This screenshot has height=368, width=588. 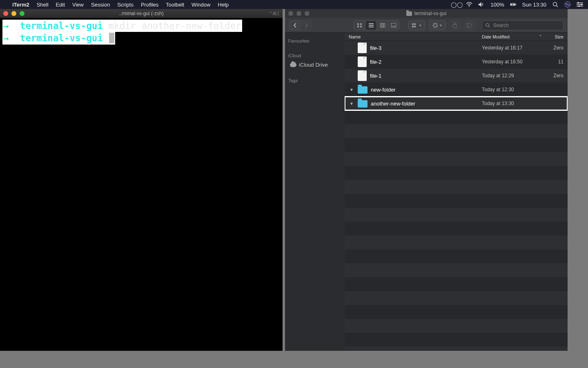 I want to click on finder-title: terminal-vs-gui, so click(x=430, y=13).